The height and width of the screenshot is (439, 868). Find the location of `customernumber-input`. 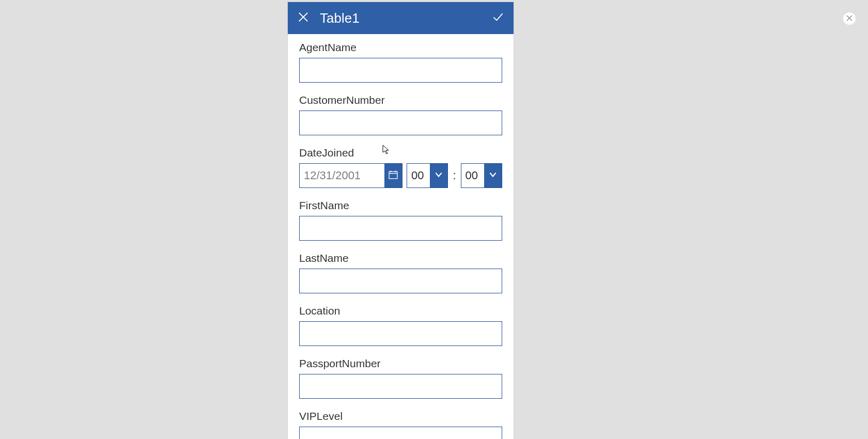

customernumber-input is located at coordinates (401, 123).